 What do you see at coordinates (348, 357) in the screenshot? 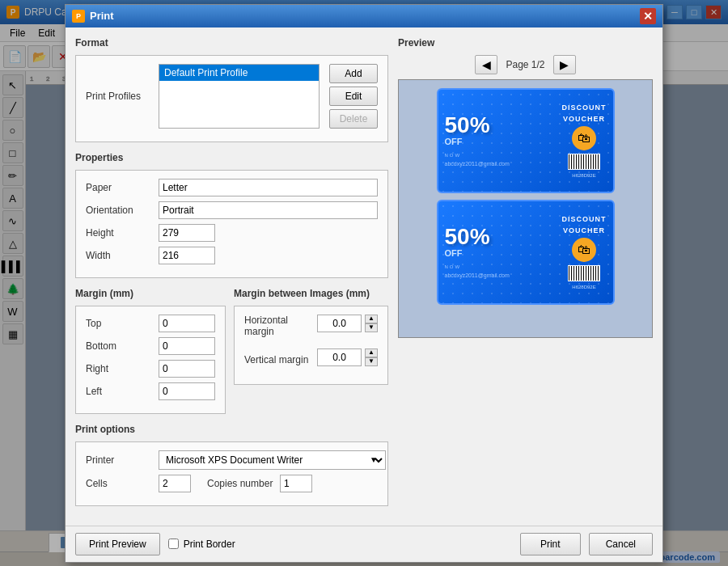
I see `v-margin-spinner: ▲ ▼` at bounding box center [348, 357].